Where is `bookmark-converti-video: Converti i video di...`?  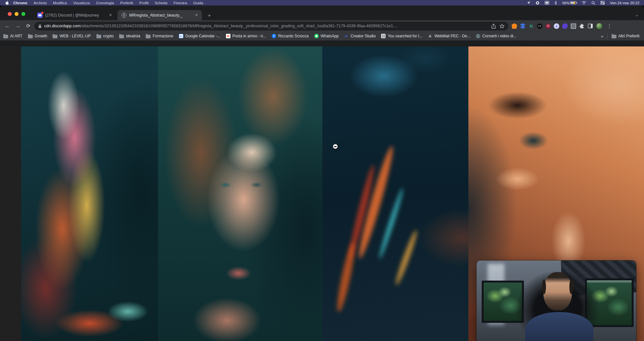
bookmark-converti-video: Converti i video di... is located at coordinates (496, 36).